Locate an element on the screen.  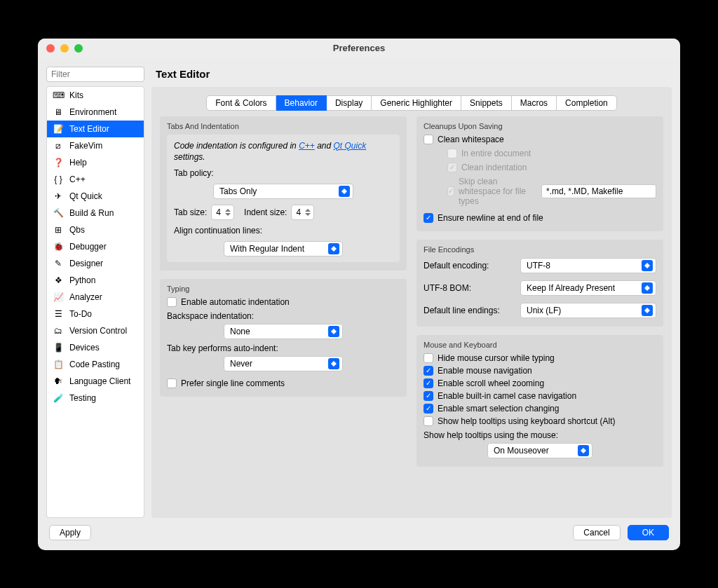
sidebar-item-label: Kits is located at coordinates (76, 95).